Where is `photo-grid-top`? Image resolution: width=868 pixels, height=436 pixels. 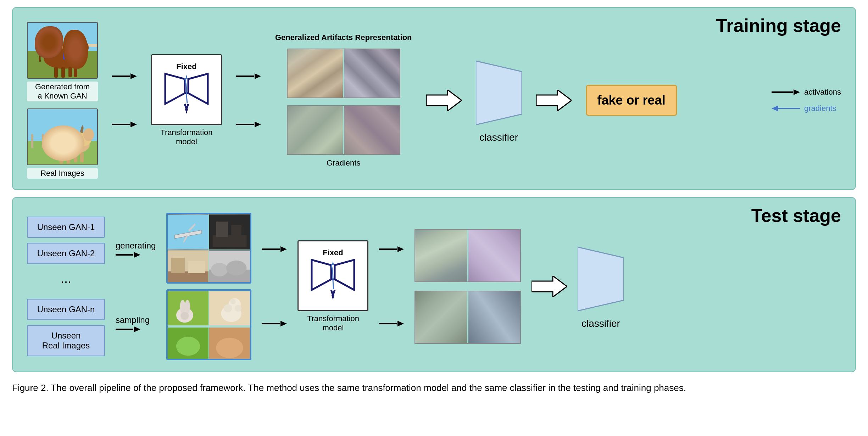
photo-grid-top is located at coordinates (209, 248).